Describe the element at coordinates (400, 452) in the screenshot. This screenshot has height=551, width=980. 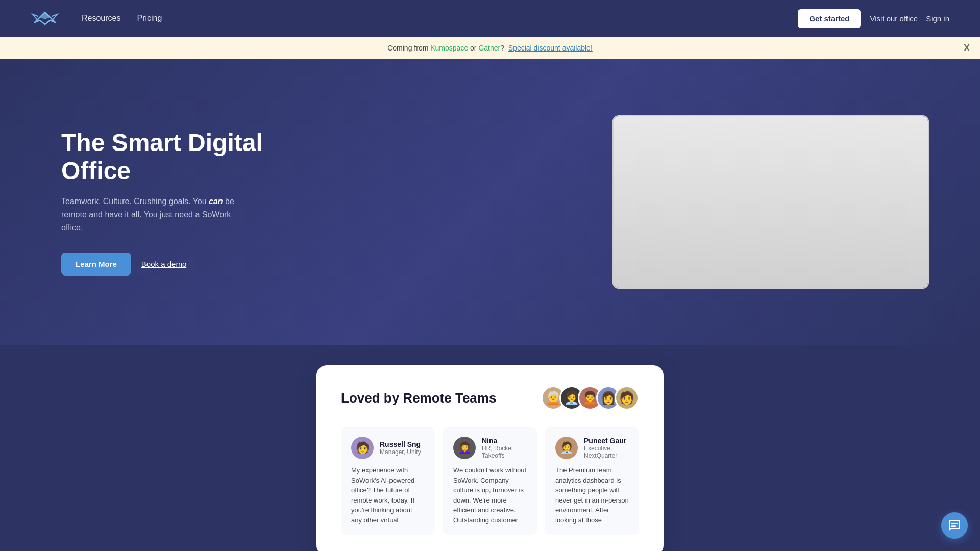
I see `person-title-1: Manager, Unity` at that location.